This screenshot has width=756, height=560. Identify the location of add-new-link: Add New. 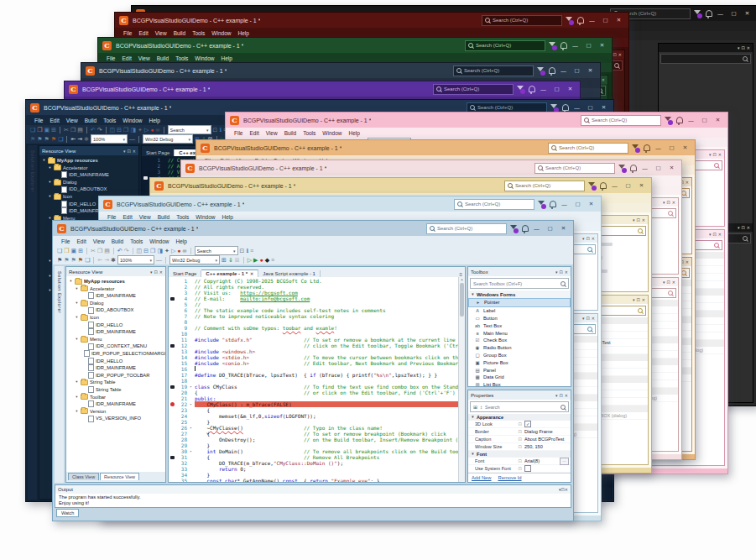
(482, 478).